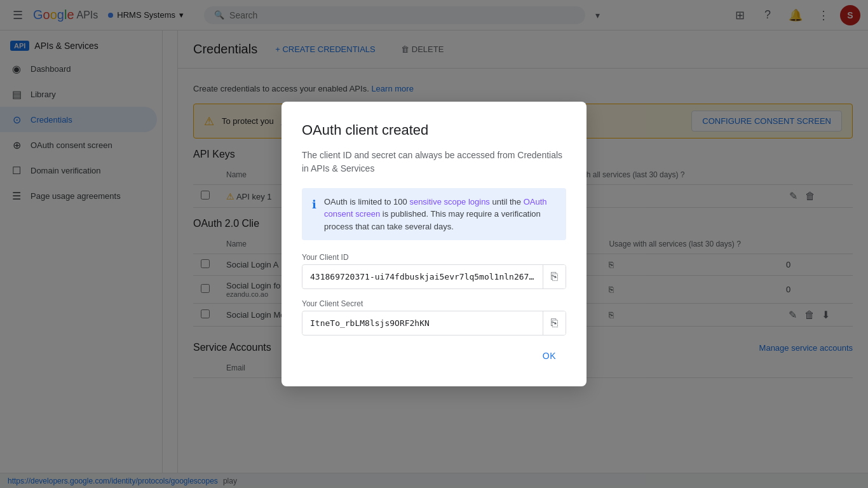 The image size is (868, 488). What do you see at coordinates (554, 323) in the screenshot?
I see `client-secret-copy-button: ⎘` at bounding box center [554, 323].